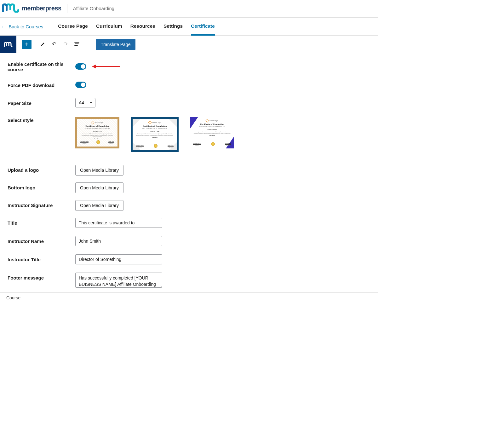 Image resolution: width=504 pixels, height=421 pixels. Describe the element at coordinates (42, 222) in the screenshot. I see `title-label: Title` at that location.